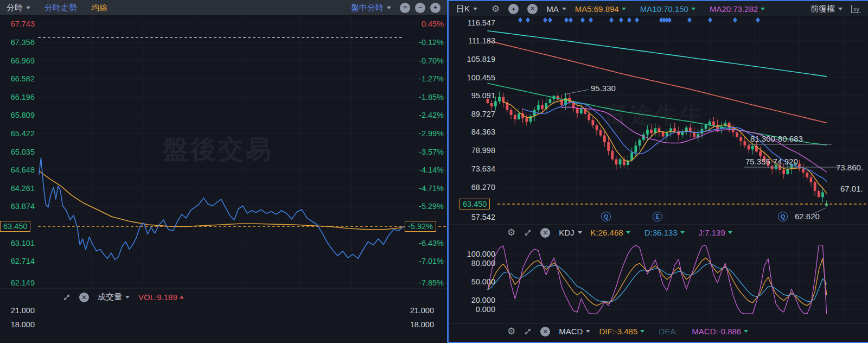 The image size is (868, 343). What do you see at coordinates (716, 232) in the screenshot?
I see `kdj-j-legend: J:7.139` at bounding box center [716, 232].